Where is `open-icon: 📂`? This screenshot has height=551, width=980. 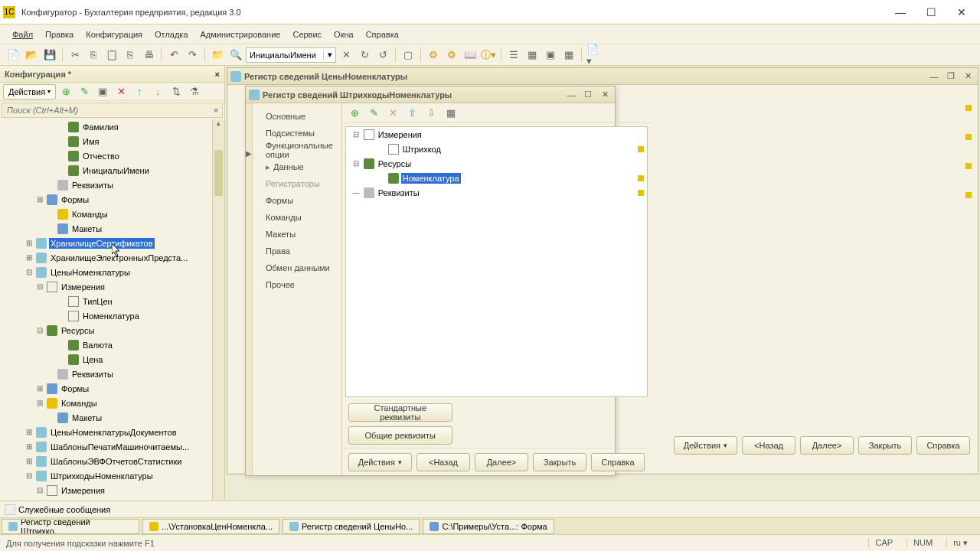
open-icon: 📂 is located at coordinates (31, 55).